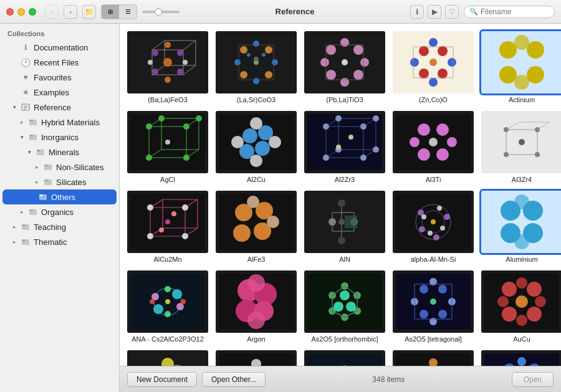 This screenshot has height=392, width=561. Describe the element at coordinates (474, 11) in the screenshot. I see `search-icon: 🔍` at that location.